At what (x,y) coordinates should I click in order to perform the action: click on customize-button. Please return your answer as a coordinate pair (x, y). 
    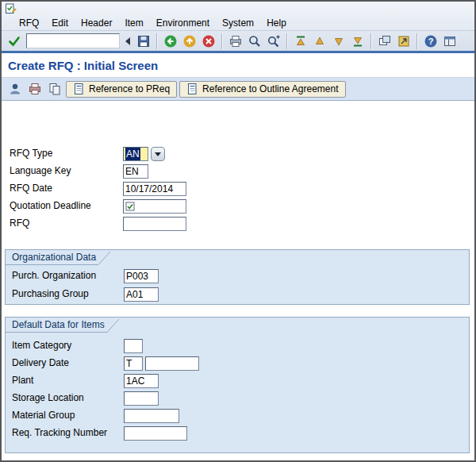
    Looking at the image, I should click on (450, 41).